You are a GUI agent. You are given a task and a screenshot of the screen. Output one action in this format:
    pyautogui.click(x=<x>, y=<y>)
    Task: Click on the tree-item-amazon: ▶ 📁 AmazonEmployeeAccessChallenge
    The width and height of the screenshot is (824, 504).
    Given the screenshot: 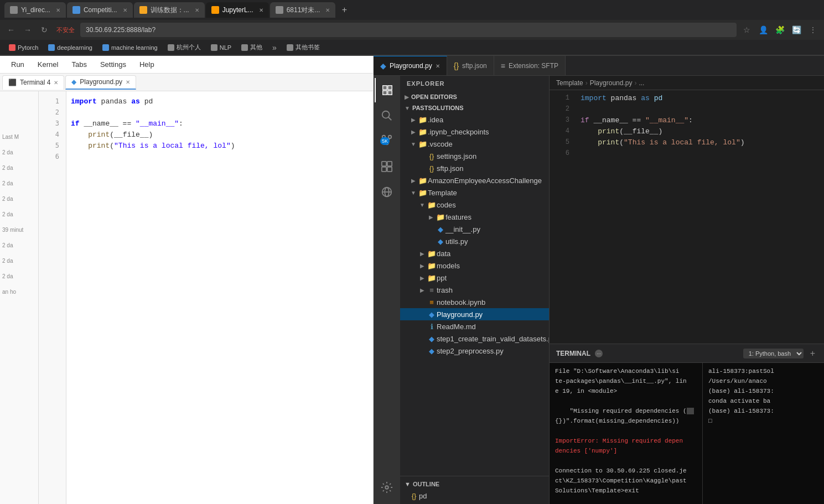 What is the action you would take?
    pyautogui.click(x=475, y=180)
    